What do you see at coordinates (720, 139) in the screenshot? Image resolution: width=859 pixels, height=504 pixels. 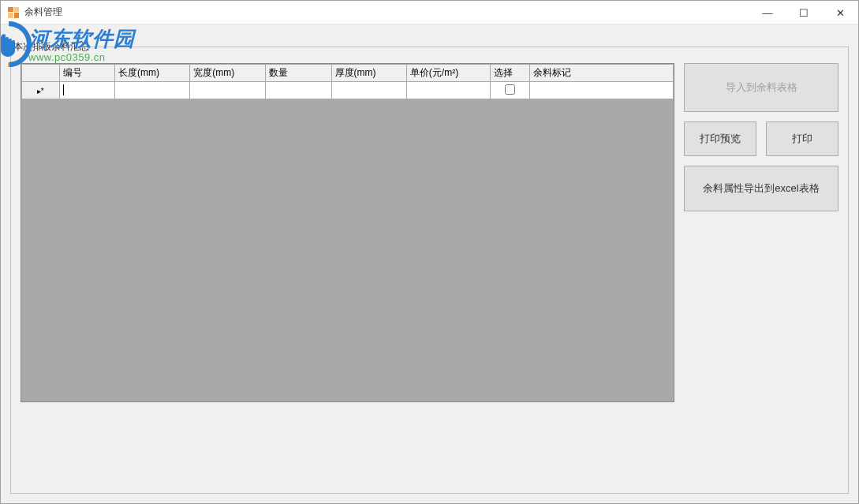 I see `print-preview-button: 打印预览` at bounding box center [720, 139].